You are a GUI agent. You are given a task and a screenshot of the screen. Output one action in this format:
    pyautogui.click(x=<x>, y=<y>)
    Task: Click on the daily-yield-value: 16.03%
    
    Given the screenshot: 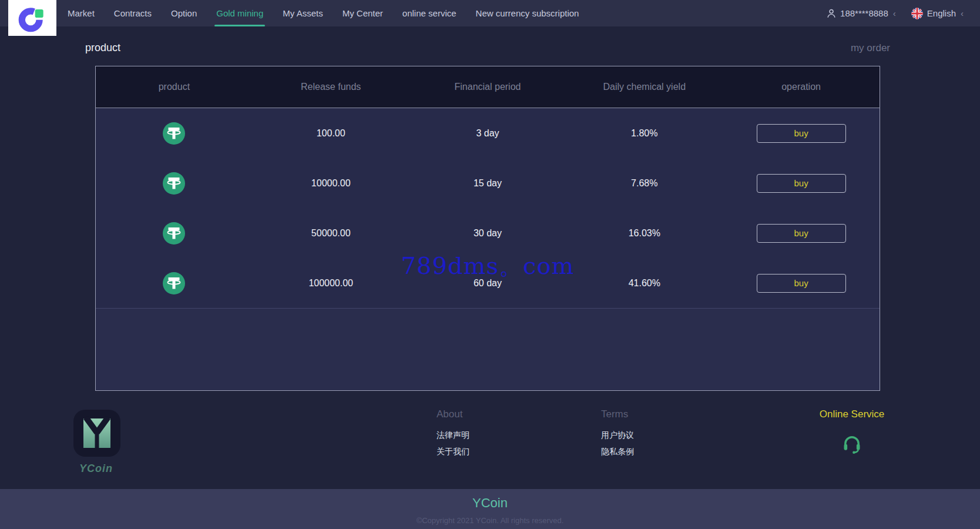 What is the action you would take?
    pyautogui.click(x=644, y=233)
    